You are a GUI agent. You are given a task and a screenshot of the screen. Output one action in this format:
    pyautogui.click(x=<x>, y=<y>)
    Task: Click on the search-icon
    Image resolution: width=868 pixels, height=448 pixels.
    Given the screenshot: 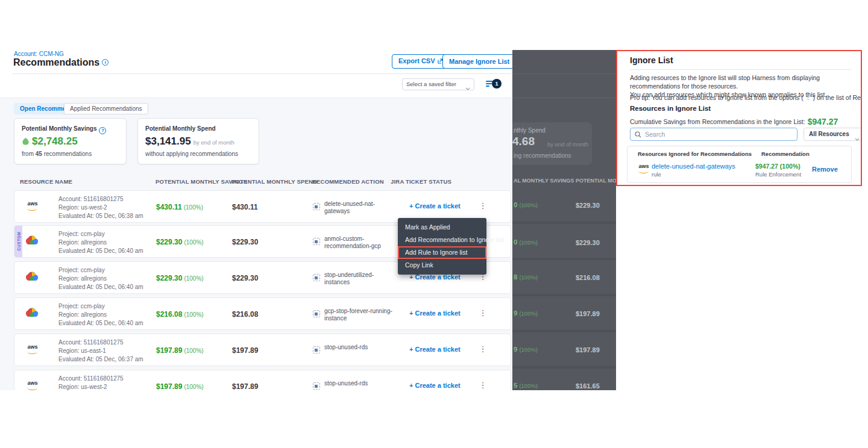 What is the action you would take?
    pyautogui.click(x=638, y=135)
    